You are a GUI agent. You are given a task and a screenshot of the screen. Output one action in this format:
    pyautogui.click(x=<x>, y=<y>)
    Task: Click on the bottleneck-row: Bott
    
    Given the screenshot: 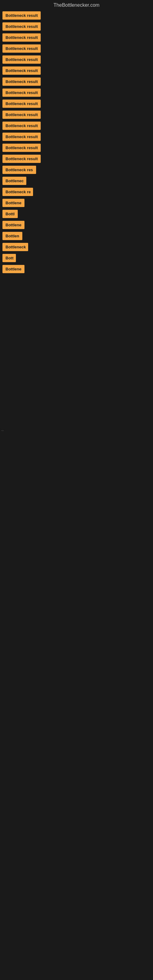 What is the action you would take?
    pyautogui.click(x=76, y=258)
    